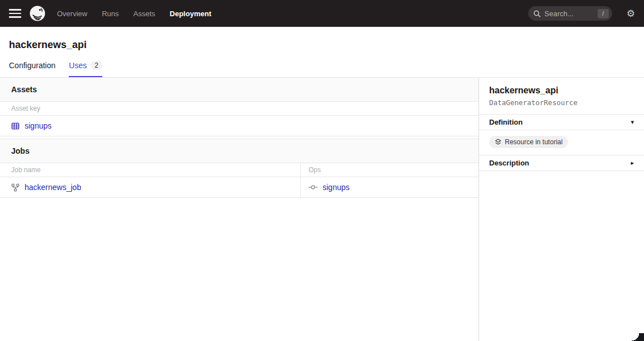 The image size is (644, 341). Describe the element at coordinates (38, 126) in the screenshot. I see `asset-link-signups: signups` at that location.